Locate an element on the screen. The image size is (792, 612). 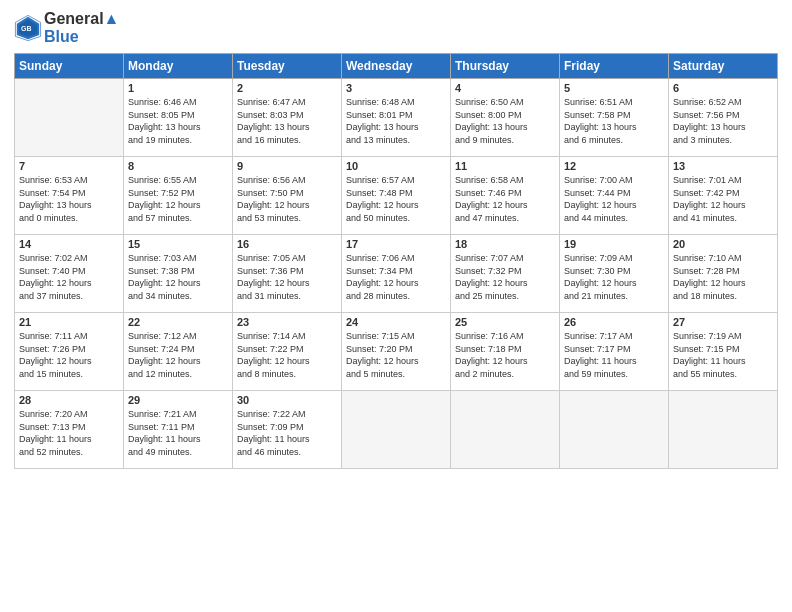
day-number: 16 is located at coordinates (287, 244).